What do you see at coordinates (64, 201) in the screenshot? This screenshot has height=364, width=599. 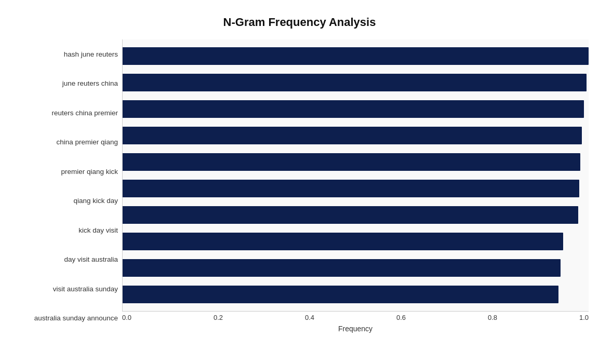 I see `y-label: qiang kick day` at bounding box center [64, 201].